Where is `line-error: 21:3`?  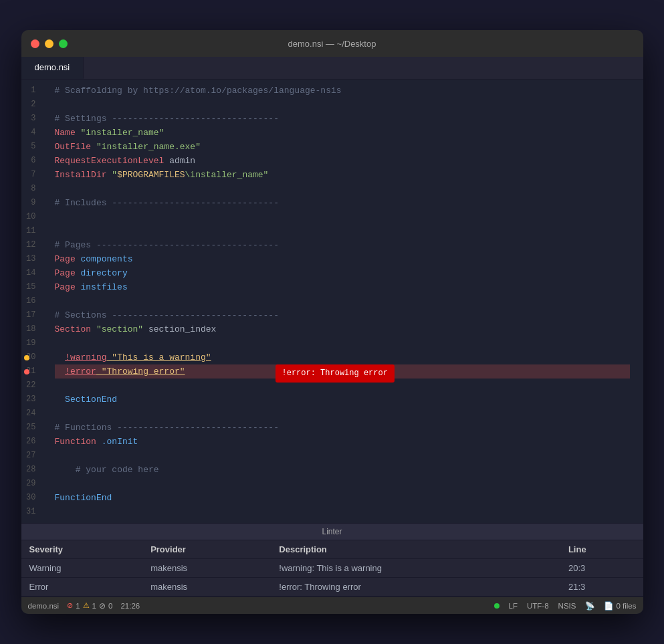 line-error: 21:3 is located at coordinates (602, 587).